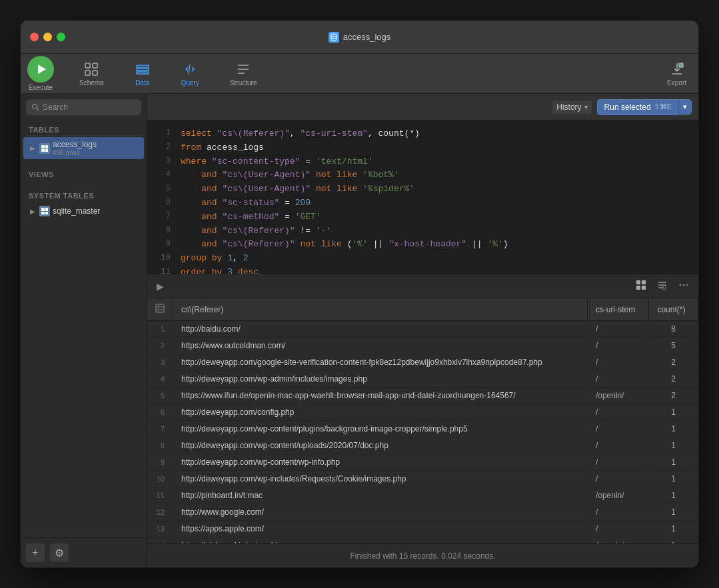 Image resolution: width=719 pixels, height=588 pixels. What do you see at coordinates (641, 286) in the screenshot?
I see `grid-view-icon` at bounding box center [641, 286].